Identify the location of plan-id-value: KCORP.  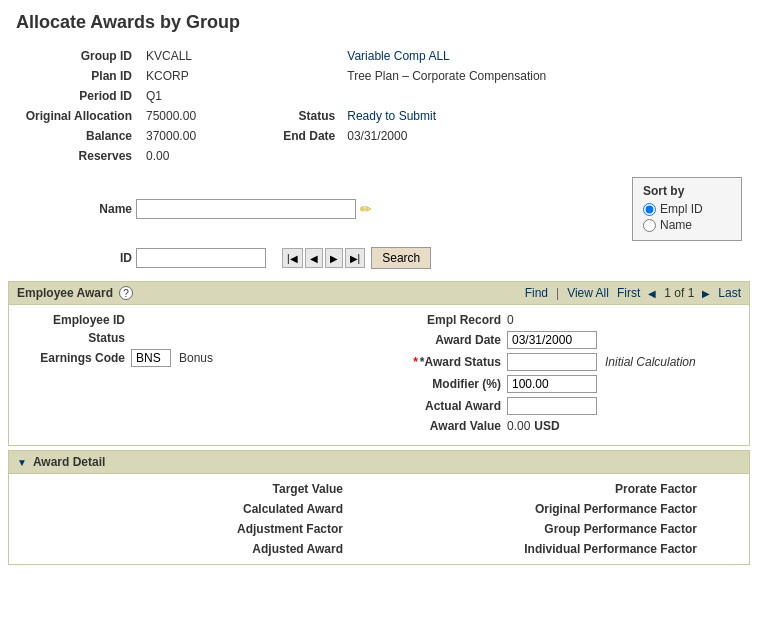
(198, 76).